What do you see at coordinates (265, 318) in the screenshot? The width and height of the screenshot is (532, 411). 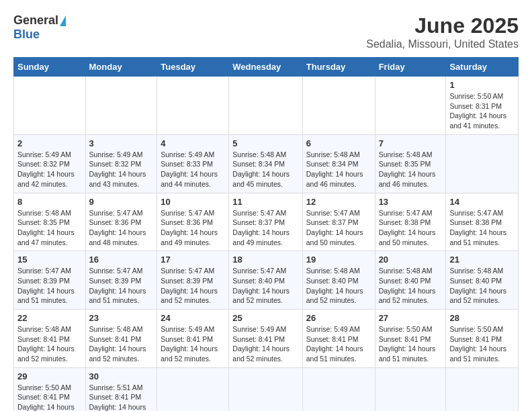 I see `day-number: 25` at bounding box center [265, 318].